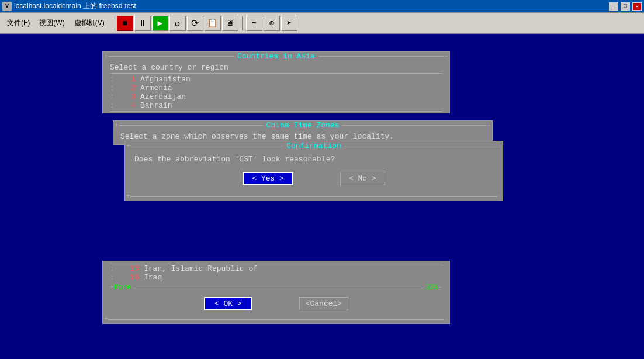 This screenshot has height=359, width=644. What do you see at coordinates (314, 146) in the screenshot?
I see `confirm-dialog-title: Confirmation` at bounding box center [314, 146].